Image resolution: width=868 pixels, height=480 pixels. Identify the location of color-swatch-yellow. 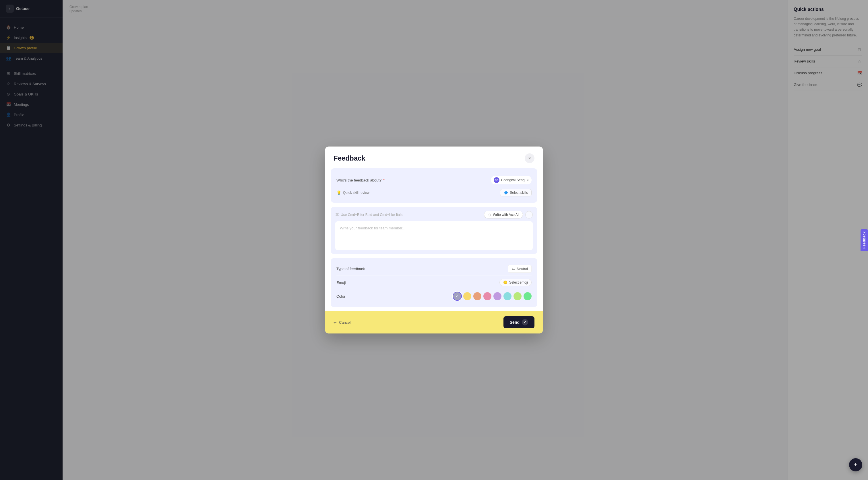
(467, 296).